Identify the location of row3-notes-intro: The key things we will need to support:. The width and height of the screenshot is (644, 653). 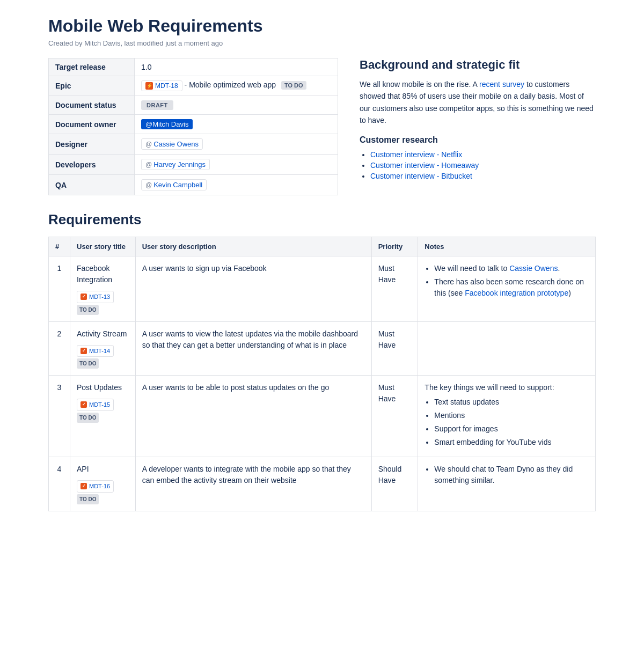
(489, 387).